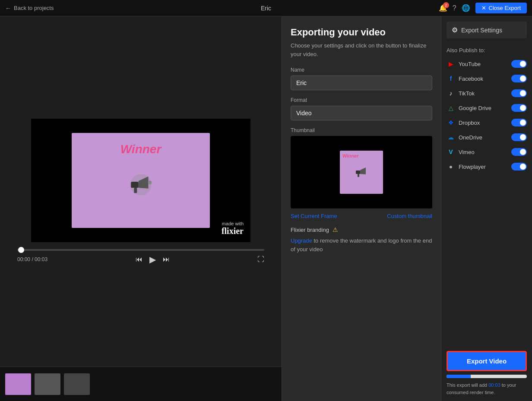 The height and width of the screenshot is (401, 532). What do you see at coordinates (232, 229) in the screenshot?
I see `flixier-watermark: made with flixier` at bounding box center [232, 229].